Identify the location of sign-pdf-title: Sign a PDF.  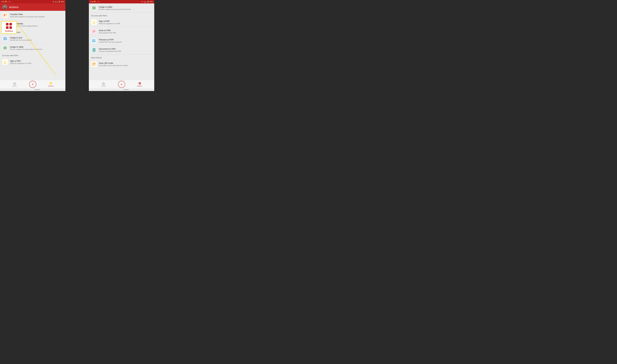
(37, 61).